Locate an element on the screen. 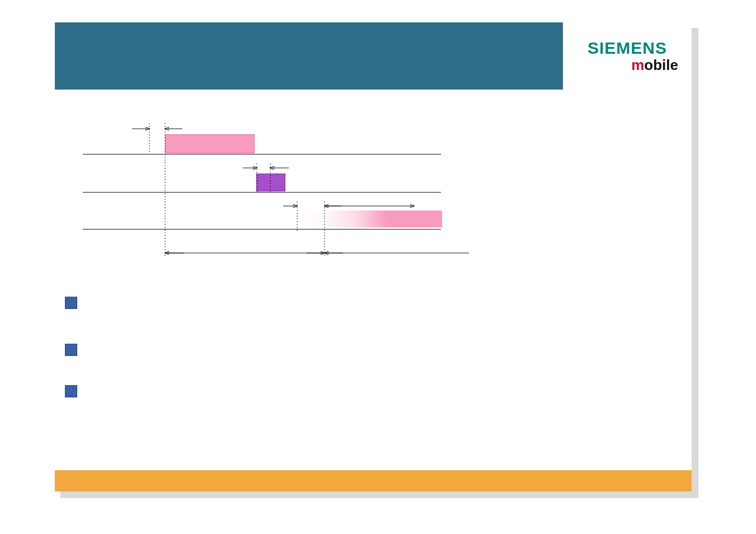 The height and width of the screenshot is (534, 756). footer-bar is located at coordinates (373, 481).